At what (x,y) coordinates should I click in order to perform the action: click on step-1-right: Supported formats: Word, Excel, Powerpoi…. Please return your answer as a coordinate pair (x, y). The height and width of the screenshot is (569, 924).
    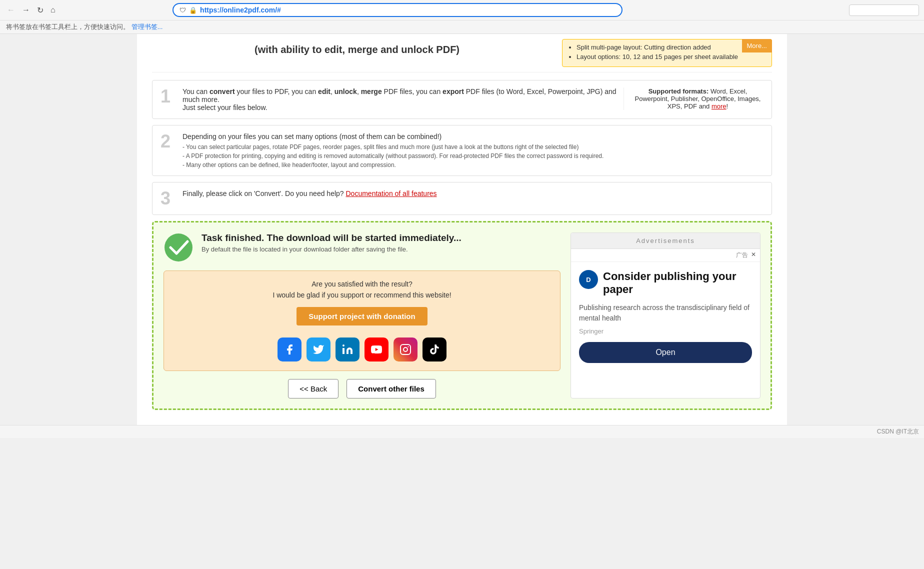
    Looking at the image, I should click on (694, 99).